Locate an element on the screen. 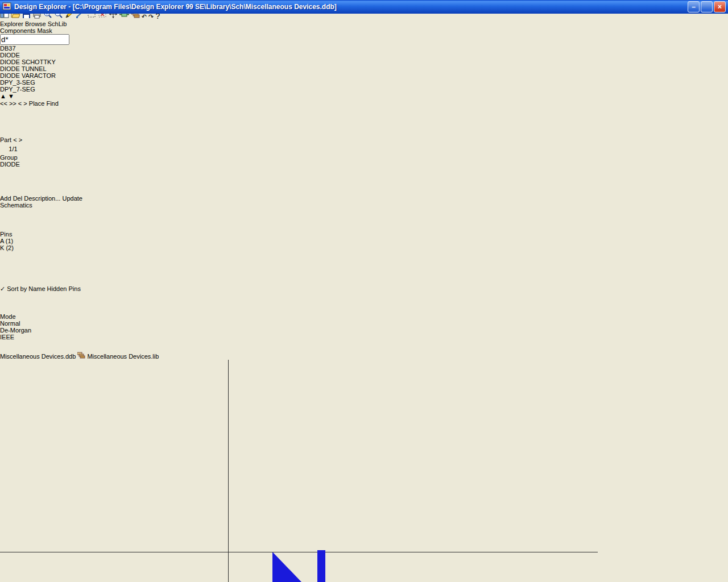 The height and width of the screenshot is (582, 728). component-item: DIODE SCHOTTKY is located at coordinates (47, 62).